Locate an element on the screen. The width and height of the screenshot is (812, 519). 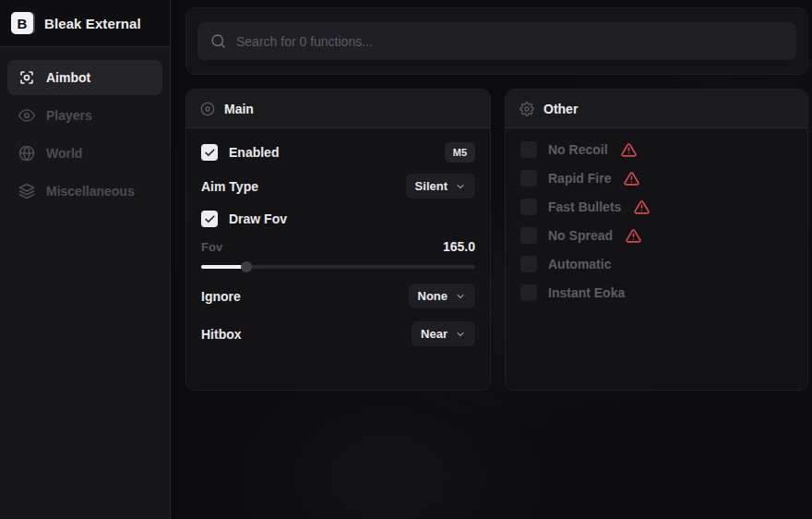
automatic-label: Automatic is located at coordinates (579, 264).